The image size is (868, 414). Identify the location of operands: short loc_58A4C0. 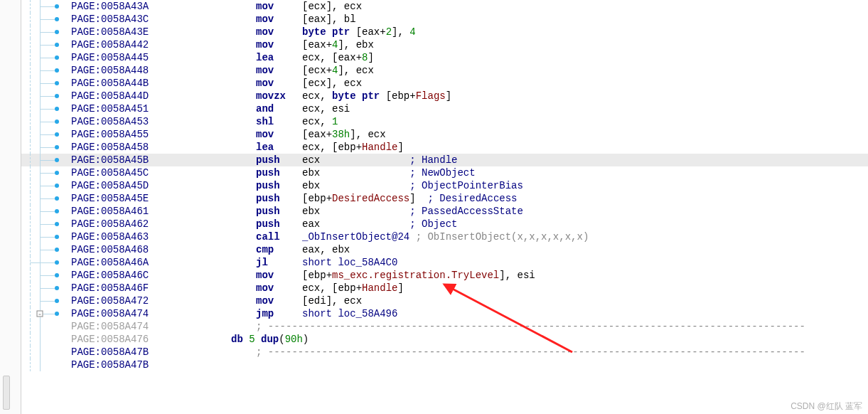
(350, 262).